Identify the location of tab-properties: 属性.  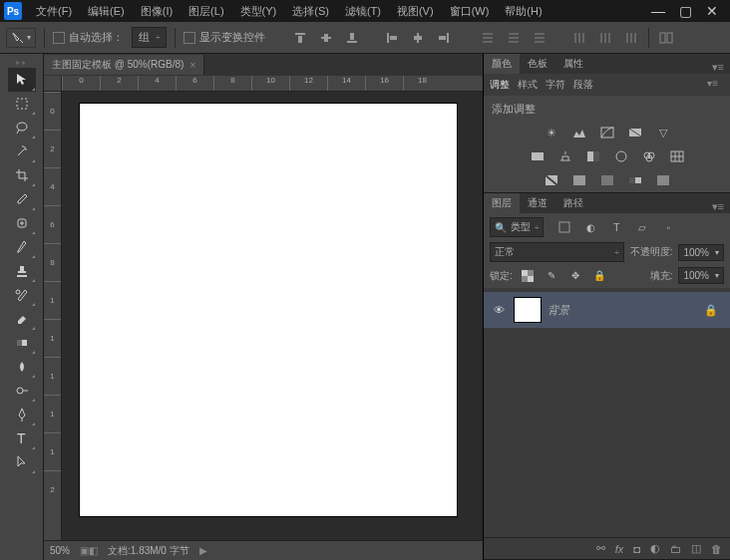
(573, 64).